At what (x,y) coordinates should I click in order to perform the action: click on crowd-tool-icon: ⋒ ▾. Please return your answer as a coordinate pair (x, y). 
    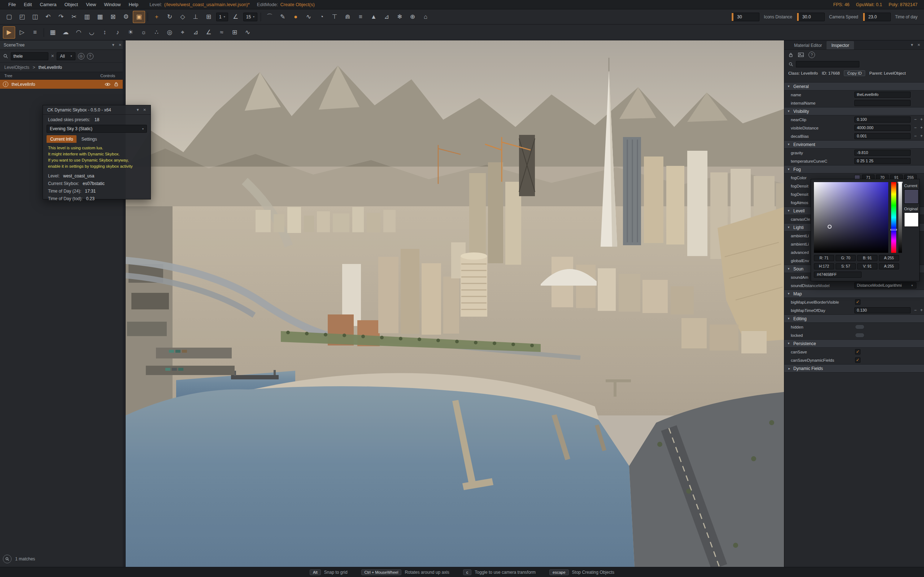
    Looking at the image, I should click on (347, 17).